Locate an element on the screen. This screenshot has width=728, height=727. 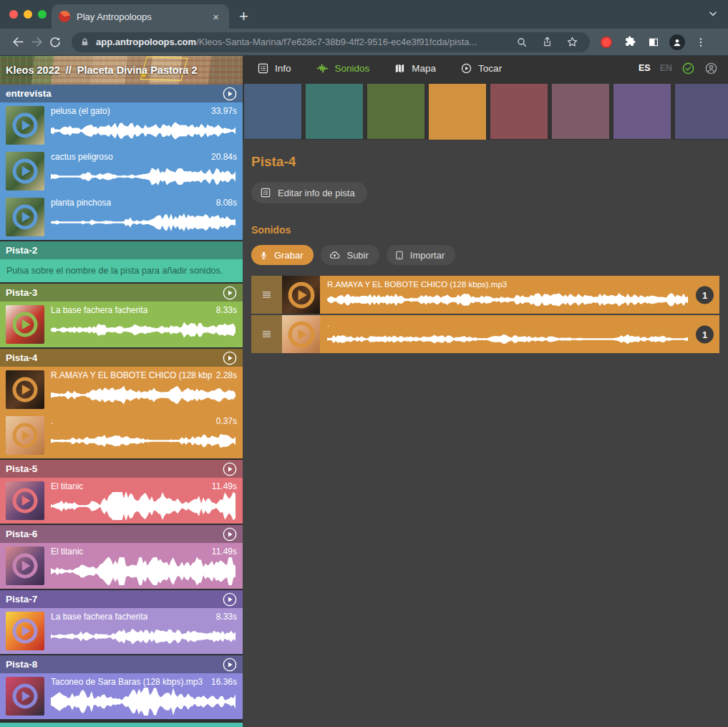
minimize-window-button is located at coordinates (28, 14).